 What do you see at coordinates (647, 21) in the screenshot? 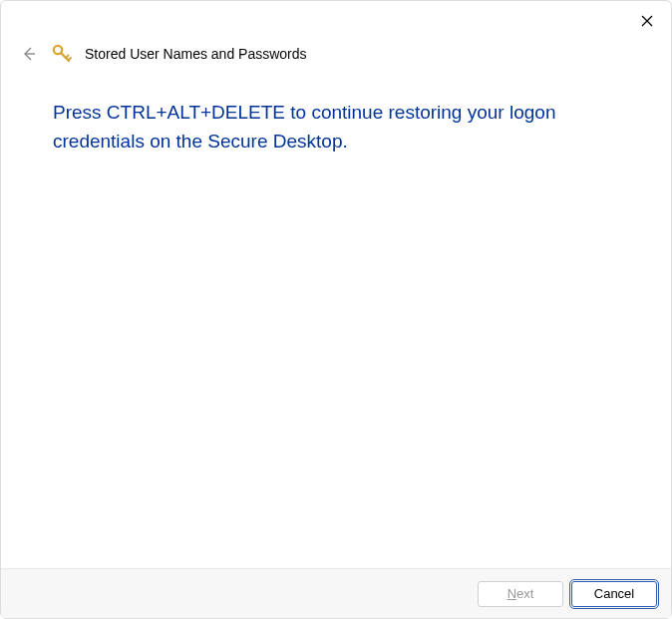
I see `close-button` at bounding box center [647, 21].